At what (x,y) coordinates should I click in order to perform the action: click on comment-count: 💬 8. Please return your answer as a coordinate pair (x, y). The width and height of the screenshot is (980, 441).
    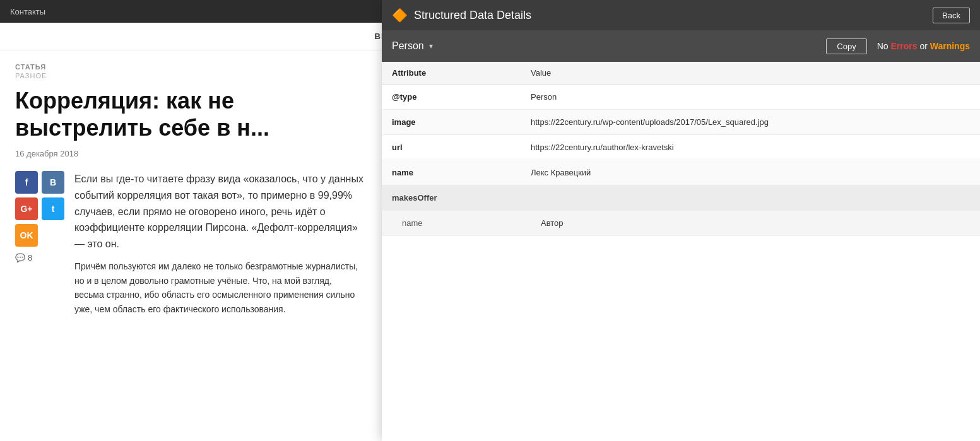
    Looking at the image, I should click on (40, 257).